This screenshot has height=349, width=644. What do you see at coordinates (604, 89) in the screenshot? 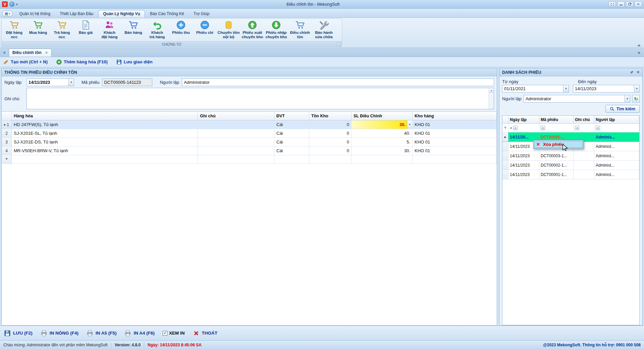
I see `den-ngay-input` at bounding box center [604, 89].